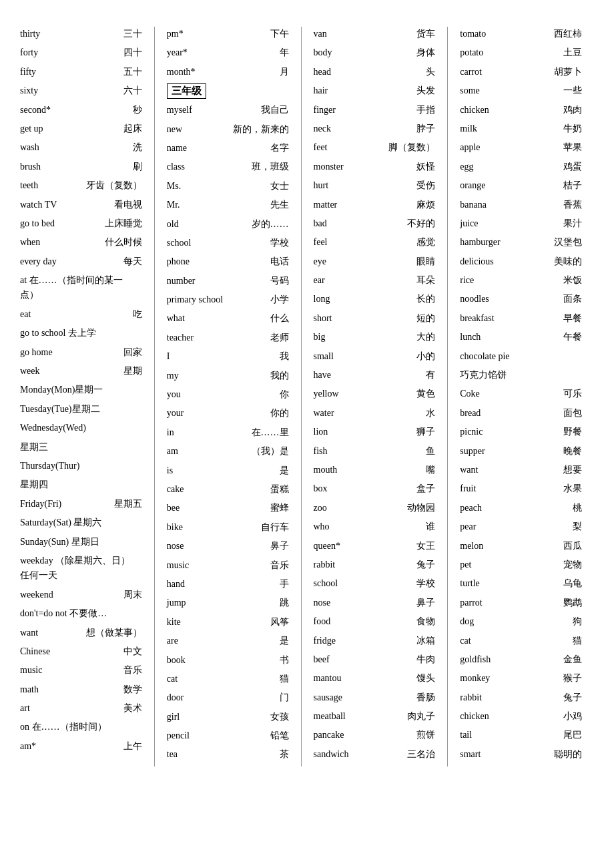 Image resolution: width=614 pixels, height=868 pixels. What do you see at coordinates (53, 633) in the screenshot?
I see `english-term: want` at bounding box center [53, 633].